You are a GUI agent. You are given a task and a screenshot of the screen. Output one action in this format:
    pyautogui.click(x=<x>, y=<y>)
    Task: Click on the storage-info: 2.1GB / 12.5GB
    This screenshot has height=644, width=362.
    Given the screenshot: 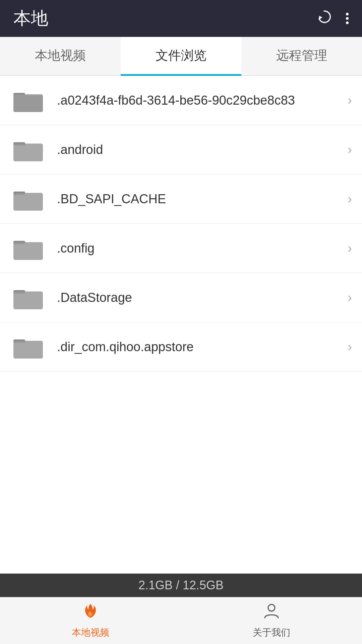 What is the action you would take?
    pyautogui.click(x=181, y=585)
    